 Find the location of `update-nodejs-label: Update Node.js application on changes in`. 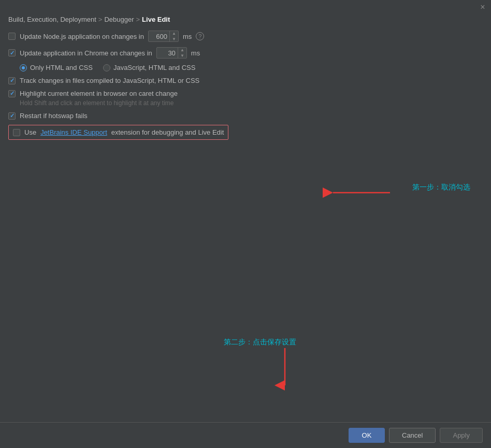

update-nodejs-label: Update Node.js application on changes in is located at coordinates (82, 36).